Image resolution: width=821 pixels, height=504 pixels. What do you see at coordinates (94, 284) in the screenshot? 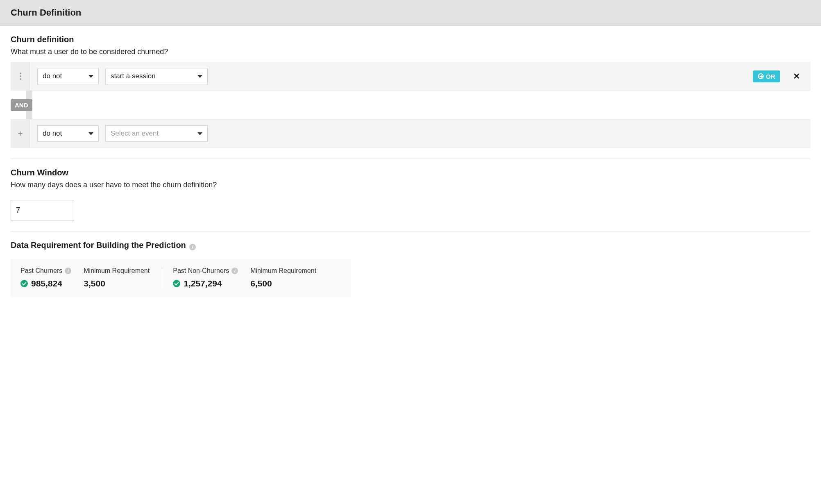
I see `min-req-churners-value: 3,500` at bounding box center [94, 284].